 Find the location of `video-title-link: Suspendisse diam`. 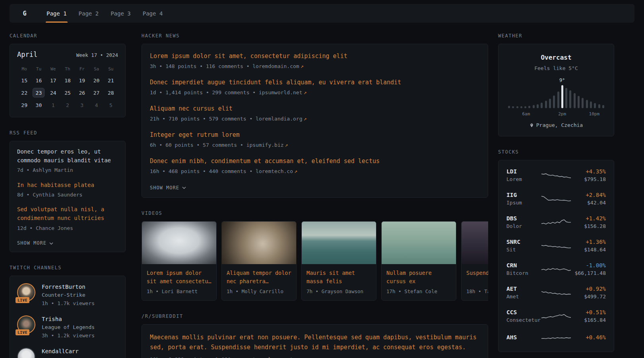

video-title-link: Suspendisse diam is located at coordinates (477, 277).